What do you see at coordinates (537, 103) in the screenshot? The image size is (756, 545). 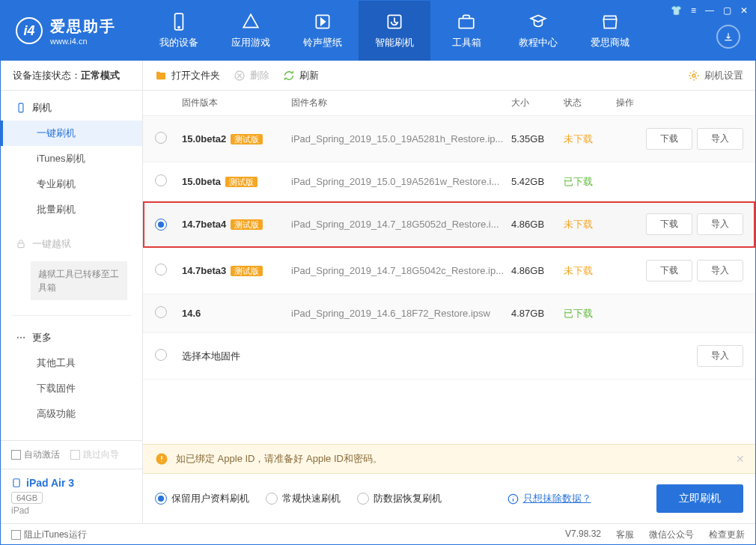 I see `col-size: 大小` at bounding box center [537, 103].